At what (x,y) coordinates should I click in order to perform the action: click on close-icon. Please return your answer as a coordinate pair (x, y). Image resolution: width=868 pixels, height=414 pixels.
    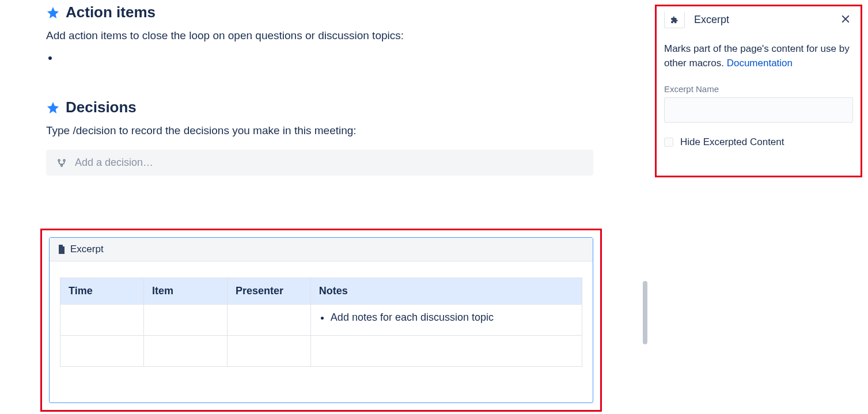
    Looking at the image, I should click on (846, 19).